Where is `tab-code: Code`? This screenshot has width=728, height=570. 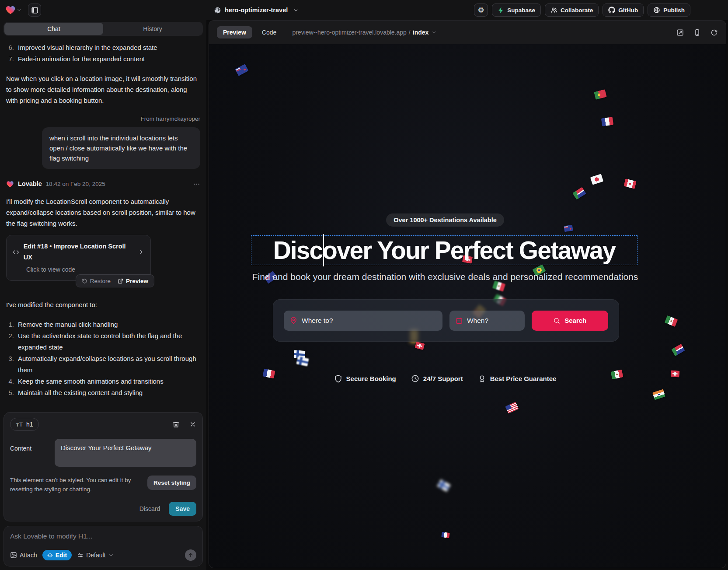
tab-code: Code is located at coordinates (269, 32).